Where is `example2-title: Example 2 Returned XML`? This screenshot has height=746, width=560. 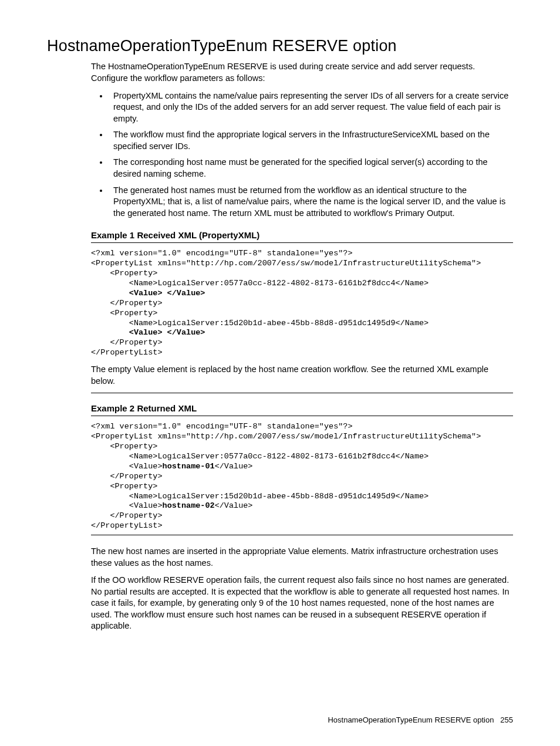 example2-title: Example 2 Returned XML is located at coordinates (302, 409).